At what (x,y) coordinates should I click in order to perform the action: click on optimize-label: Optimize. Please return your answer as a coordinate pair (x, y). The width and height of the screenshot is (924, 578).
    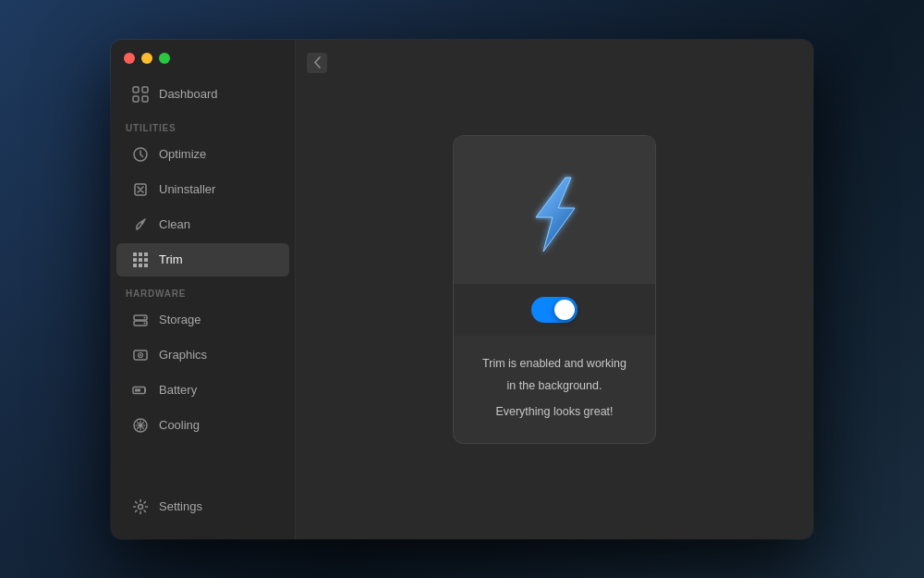
    Looking at the image, I should click on (183, 154).